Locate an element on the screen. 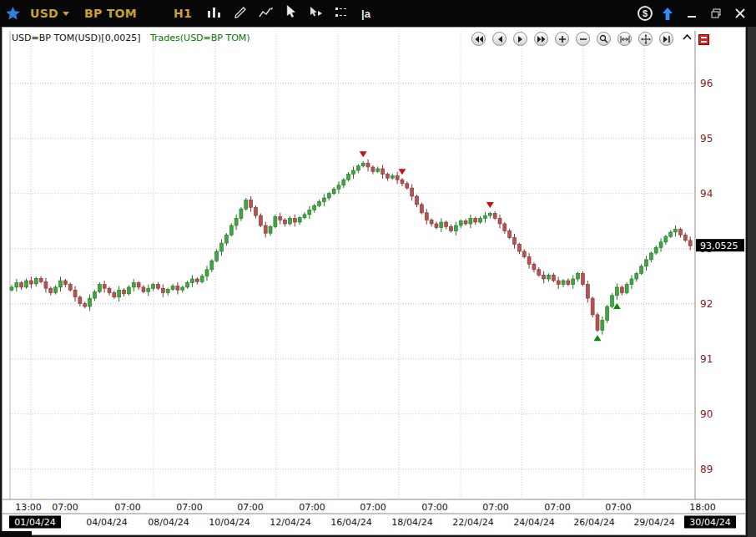 The image size is (756, 537). y-axis-label: 94 is located at coordinates (706, 194).